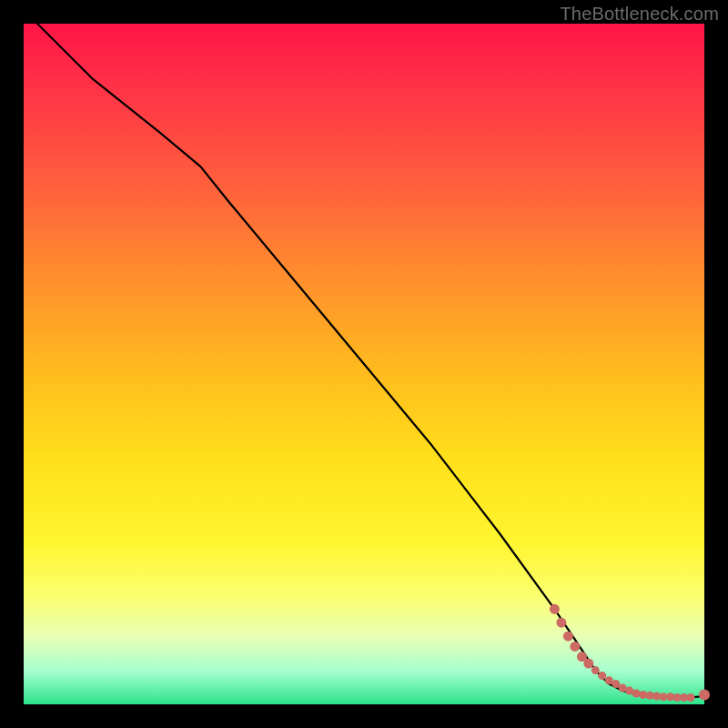  What do you see at coordinates (639, 15) in the screenshot?
I see `watermark-label: TheBottleneck.com` at bounding box center [639, 15].